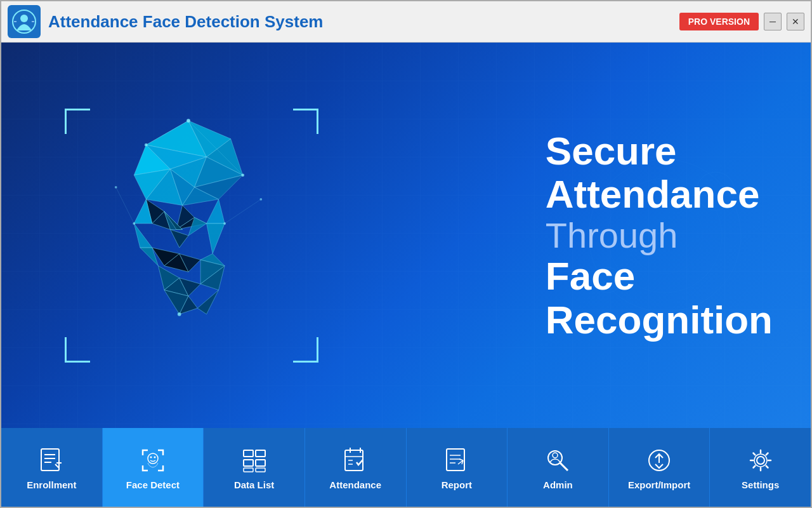 The image size is (812, 508). I want to click on pro-badge: PRO VERSION, so click(719, 22).